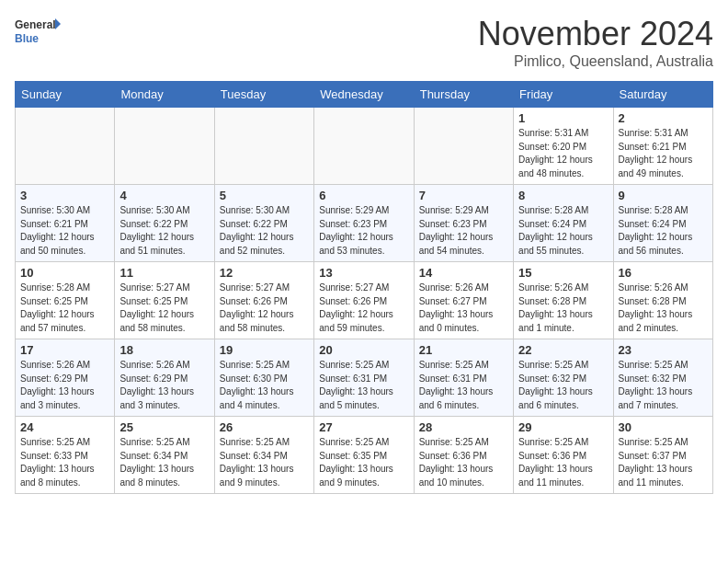 The height and width of the screenshot is (563, 728). Describe the element at coordinates (164, 308) in the screenshot. I see `day-info: Sunrise: 5:27 AM Sunset: 6:25 PM Dayligh…` at that location.